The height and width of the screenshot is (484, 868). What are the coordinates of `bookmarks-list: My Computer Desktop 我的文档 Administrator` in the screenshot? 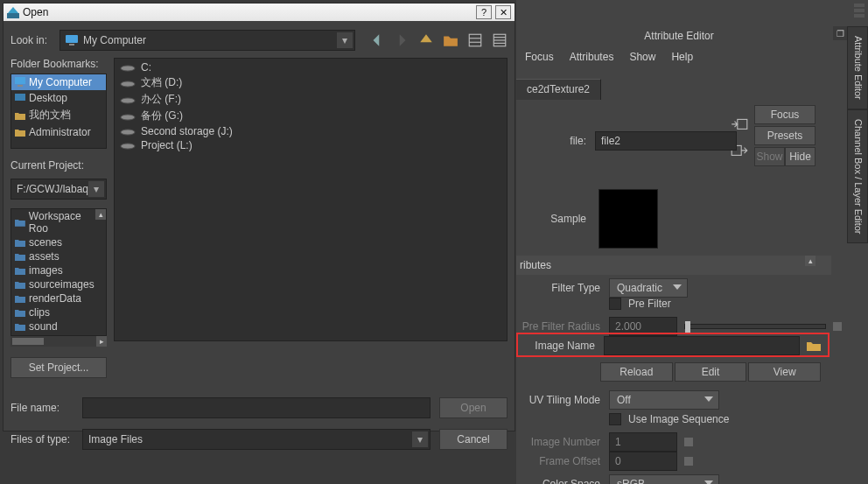 It's located at (59, 111).